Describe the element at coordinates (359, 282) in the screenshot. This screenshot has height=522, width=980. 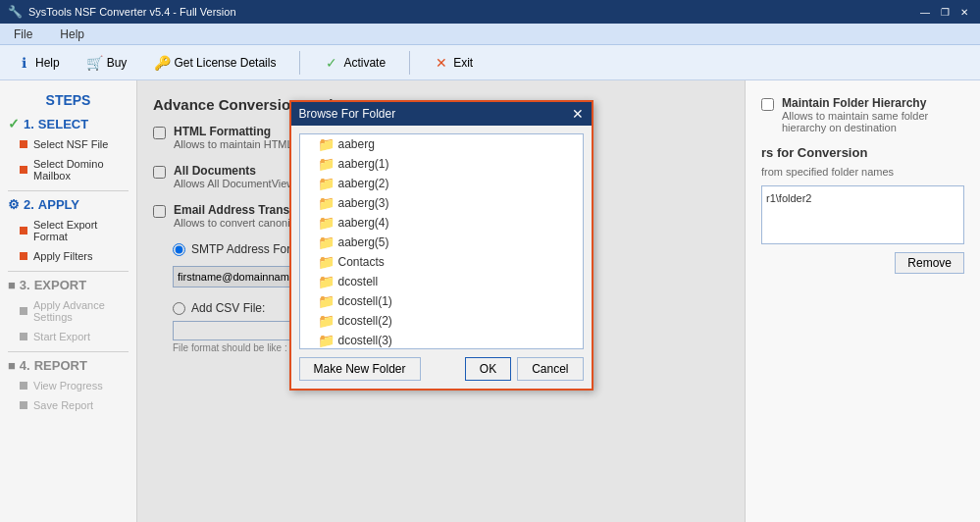
I see `tree-label: dcostell` at that location.